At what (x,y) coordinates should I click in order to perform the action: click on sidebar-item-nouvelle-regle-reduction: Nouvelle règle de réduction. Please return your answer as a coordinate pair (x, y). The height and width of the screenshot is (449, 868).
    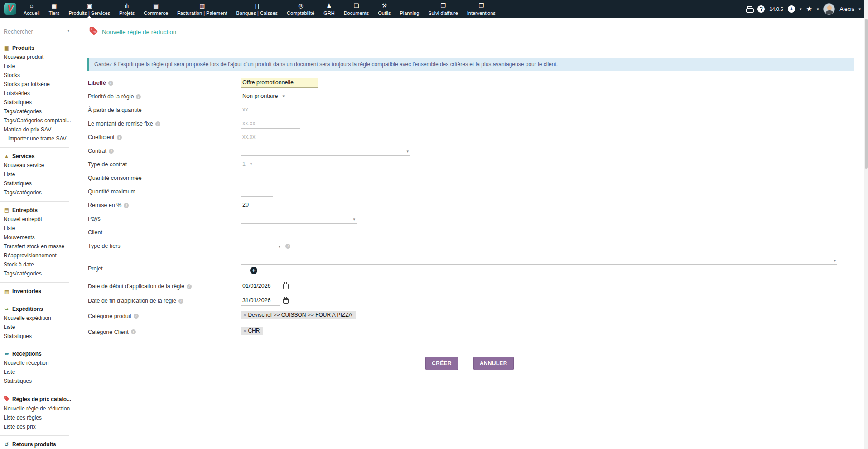
    Looking at the image, I should click on (37, 409).